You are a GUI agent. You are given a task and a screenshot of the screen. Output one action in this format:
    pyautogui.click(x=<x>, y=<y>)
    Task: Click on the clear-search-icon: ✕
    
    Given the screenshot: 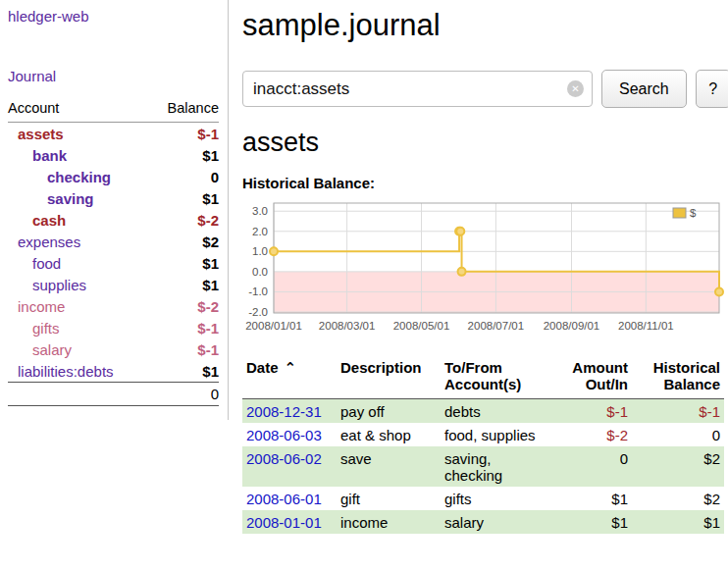 What is the action you would take?
    pyautogui.click(x=575, y=88)
    